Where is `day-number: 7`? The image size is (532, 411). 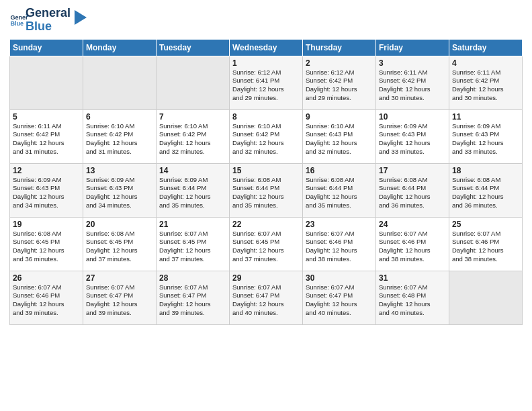
day-number: 7 is located at coordinates (193, 117).